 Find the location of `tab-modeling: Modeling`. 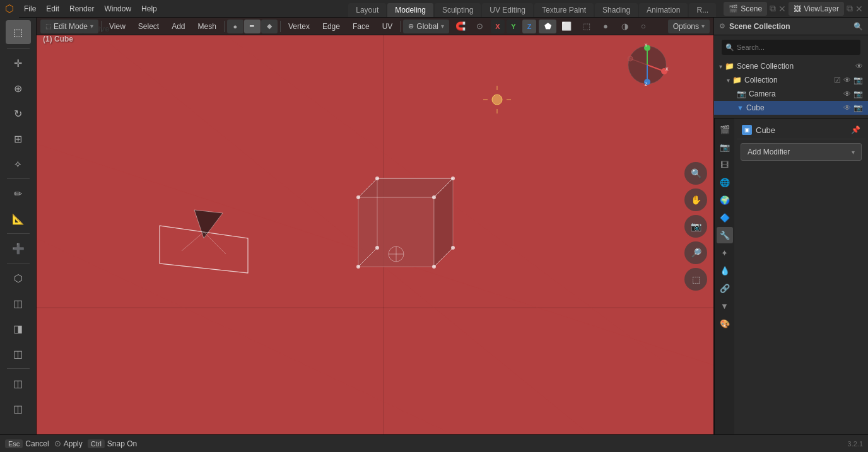

tab-modeling: Modeling is located at coordinates (410, 10).